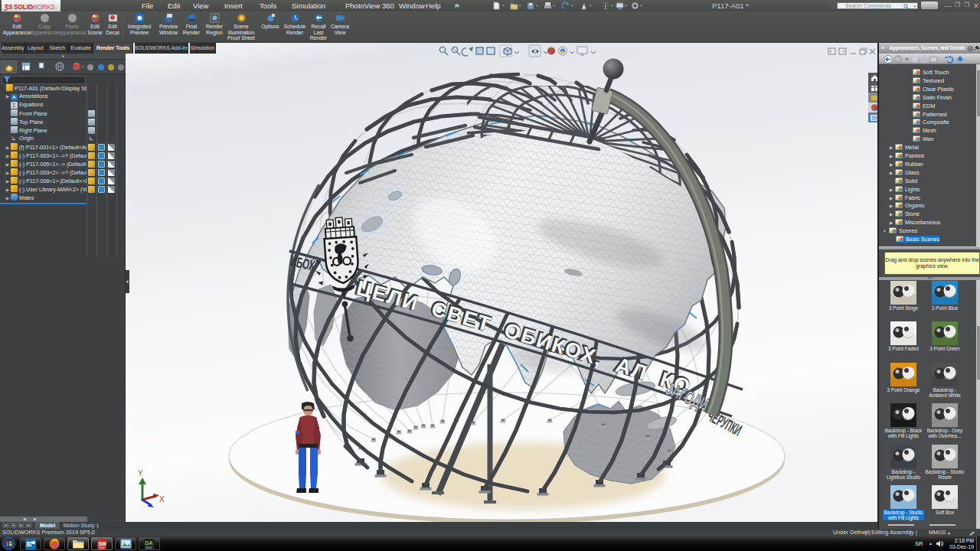 The height and width of the screenshot is (551, 980). I want to click on svg-text: SOLID, so click(23, 6).